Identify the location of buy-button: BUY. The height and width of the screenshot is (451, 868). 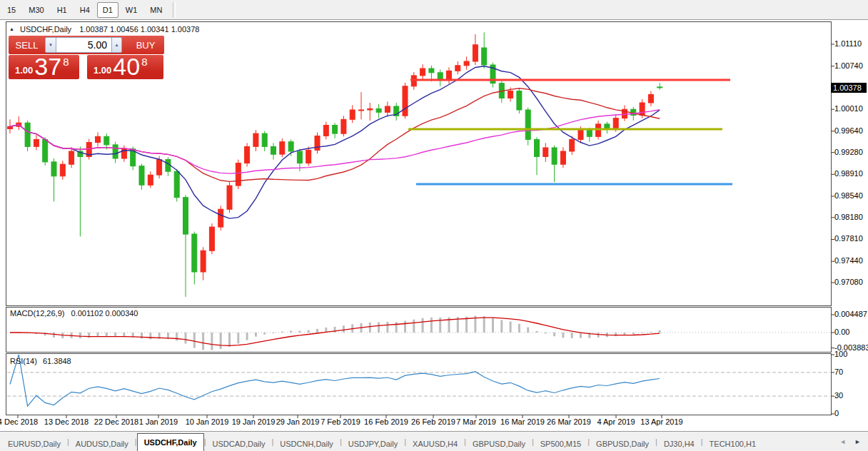
(146, 45).